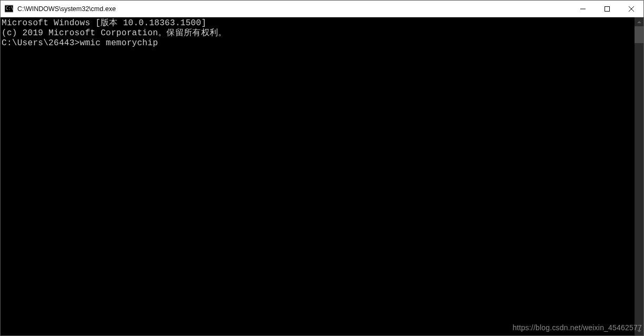 The image size is (644, 336). I want to click on output-line-copyright: (c) 2019 Microsoft Corporation。保留所有权利。, so click(318, 34).